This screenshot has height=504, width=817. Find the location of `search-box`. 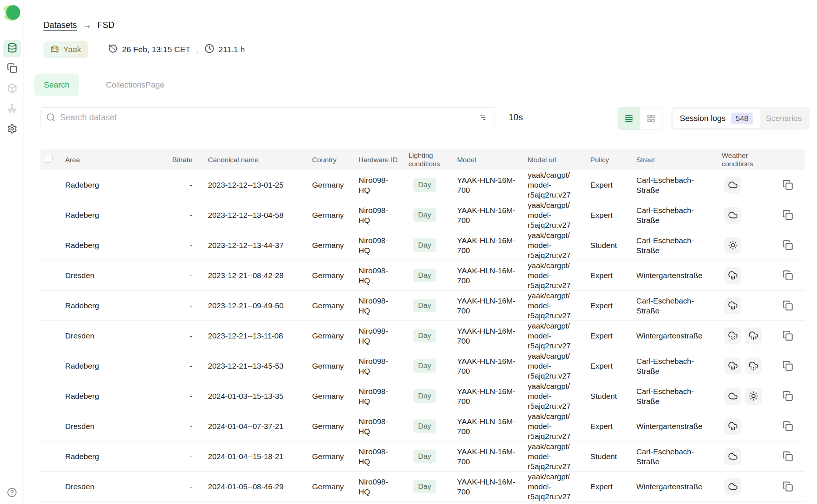

search-box is located at coordinates (268, 117).